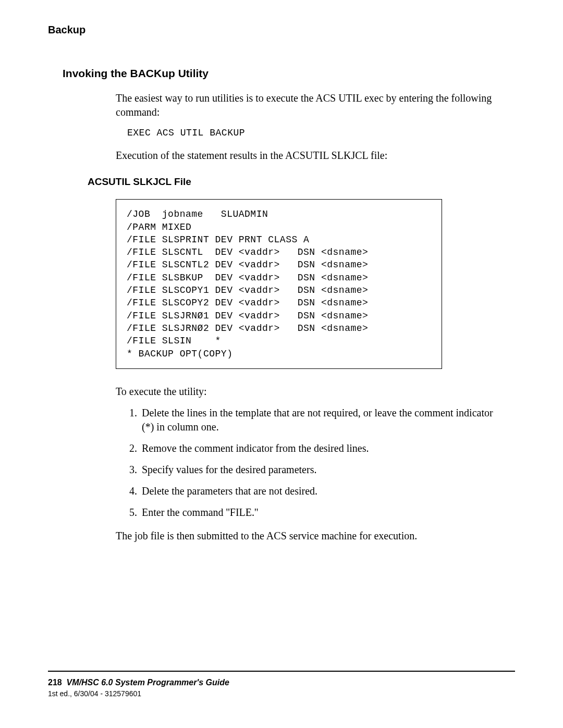 This screenshot has height=728, width=563. I want to click on jcl-code-block: /JOB jobname SLUADMIN /PARM MIXED /FILE …, so click(279, 284).